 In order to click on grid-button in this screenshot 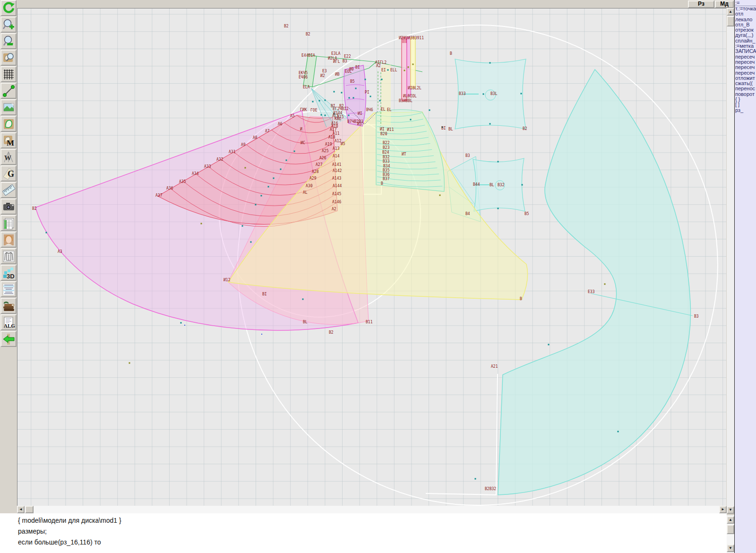, I will do `click(9, 74)`.